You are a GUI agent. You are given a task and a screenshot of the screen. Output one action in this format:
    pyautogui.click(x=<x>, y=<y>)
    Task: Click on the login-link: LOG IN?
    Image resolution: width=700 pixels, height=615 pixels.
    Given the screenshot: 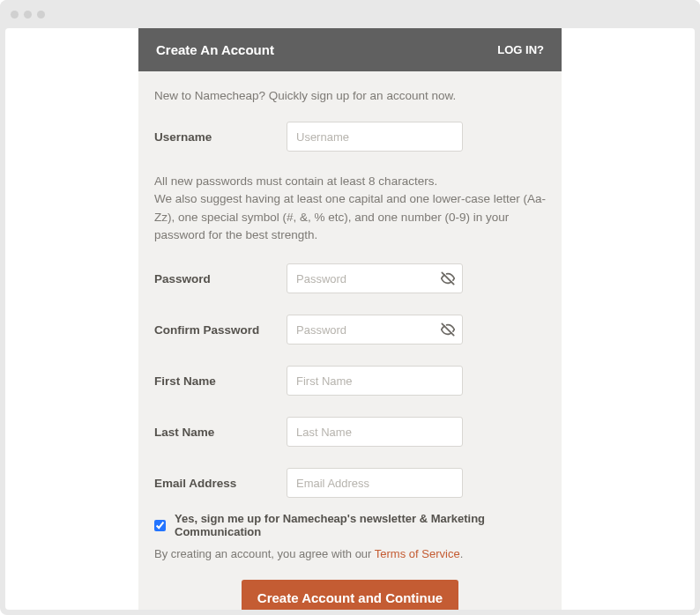 What is the action you would take?
    pyautogui.click(x=520, y=49)
    